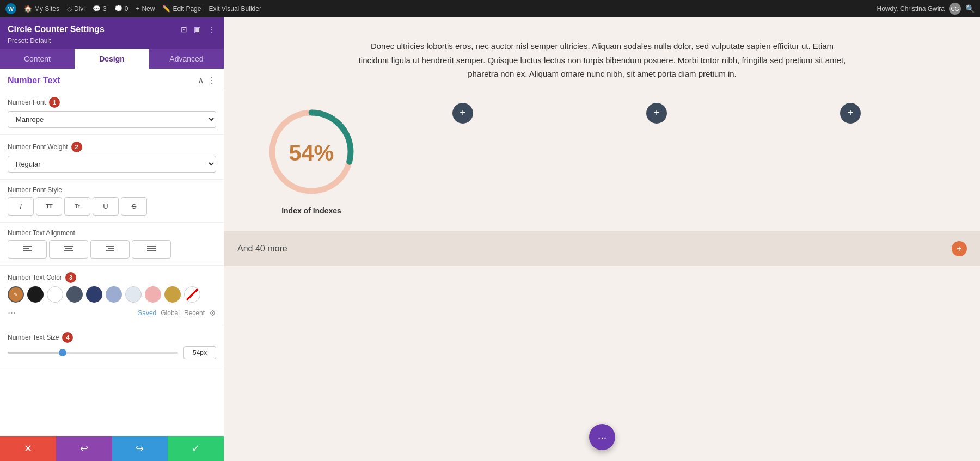  What do you see at coordinates (112, 164) in the screenshot?
I see `number-font-weight-select: Regular` at bounding box center [112, 164].